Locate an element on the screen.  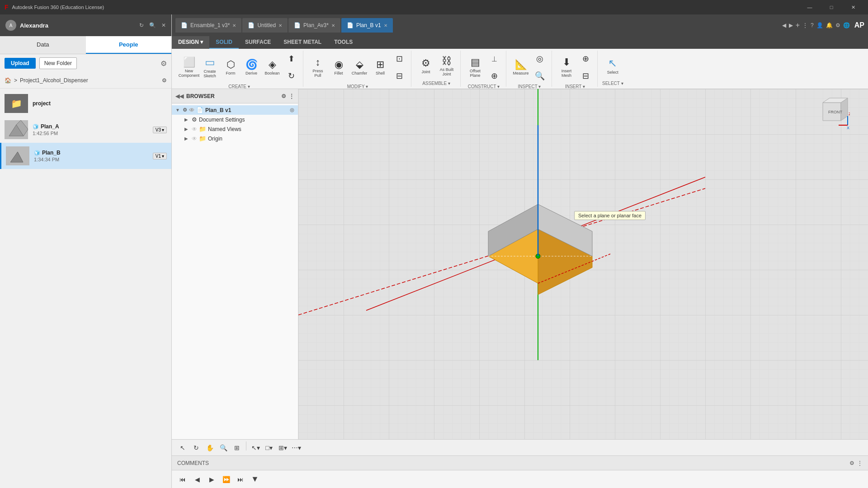
tab-file-icon: 📄 is located at coordinates (184, 25).